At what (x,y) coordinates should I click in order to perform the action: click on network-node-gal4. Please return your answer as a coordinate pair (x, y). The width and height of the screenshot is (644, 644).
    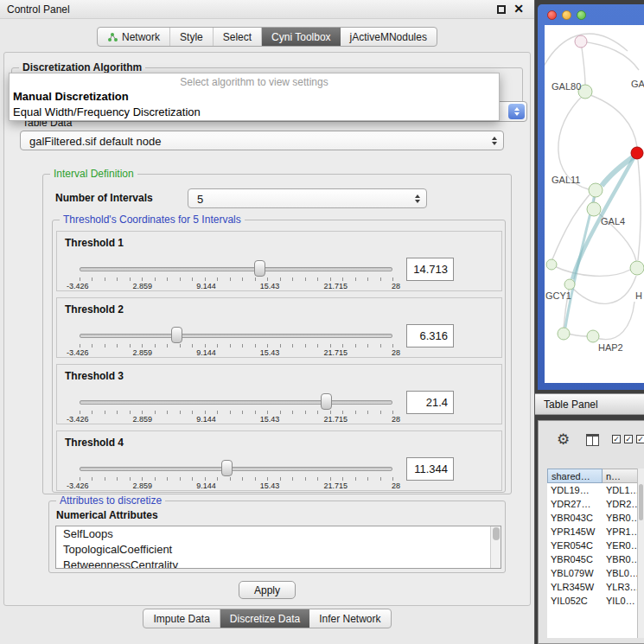
    Looking at the image, I should click on (594, 209).